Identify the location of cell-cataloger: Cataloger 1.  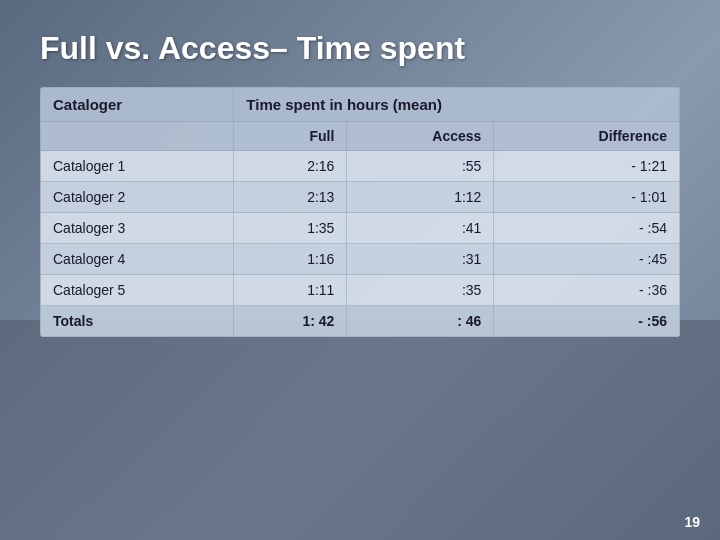
(138, 166).